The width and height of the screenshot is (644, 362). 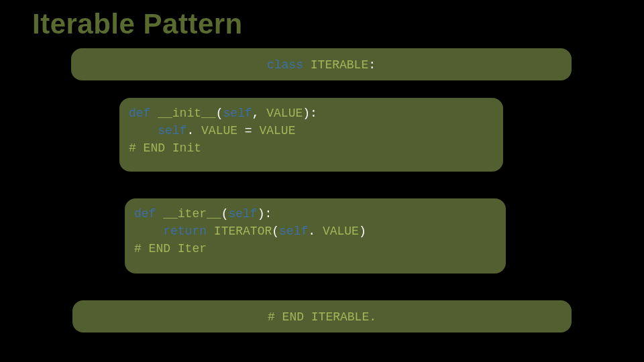 I want to click on slide-title: Iterable Pattern, so click(x=138, y=24).